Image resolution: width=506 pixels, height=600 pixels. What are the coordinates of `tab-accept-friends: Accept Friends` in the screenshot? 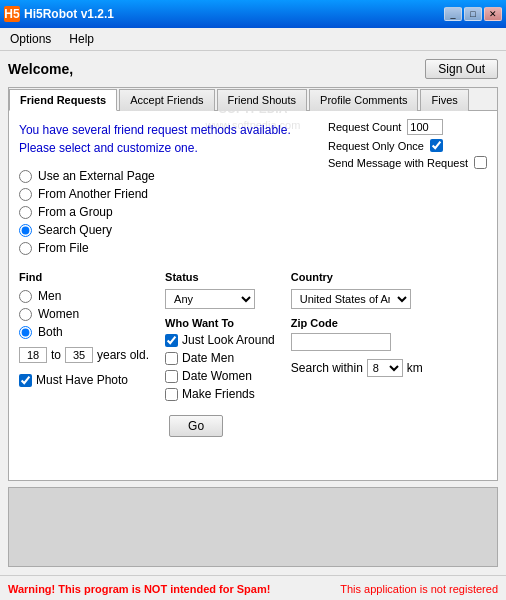 It's located at (166, 100).